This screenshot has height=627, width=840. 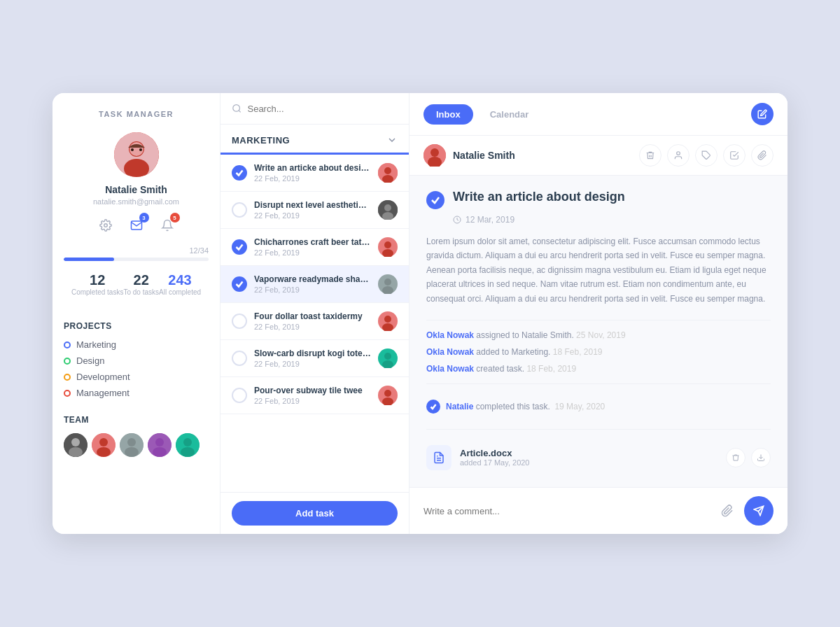 I want to click on task-info-1: Write an articke about design 22 Feb, 20…, so click(x=312, y=173).